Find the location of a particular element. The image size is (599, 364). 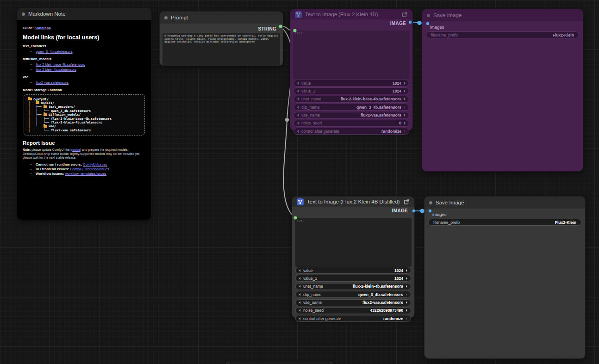

t2i-distilled-titlebar: Text to Image (Flux.2 Klein 4B Distilled… is located at coordinates (353, 202).